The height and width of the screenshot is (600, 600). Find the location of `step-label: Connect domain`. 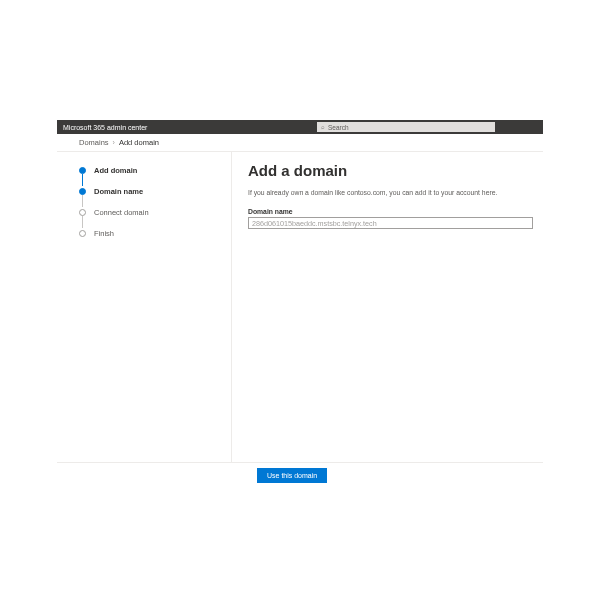

step-label: Connect domain is located at coordinates (122, 212).